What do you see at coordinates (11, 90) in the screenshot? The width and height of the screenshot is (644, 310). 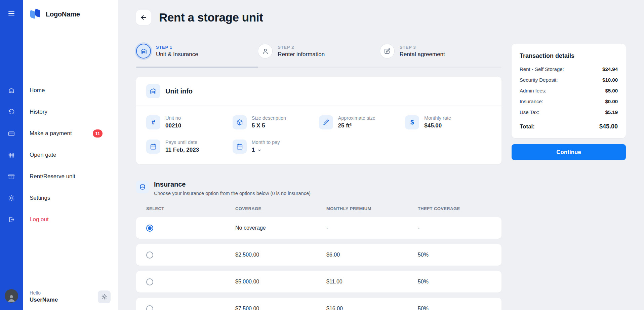 I see `rail-item-home` at bounding box center [11, 90].